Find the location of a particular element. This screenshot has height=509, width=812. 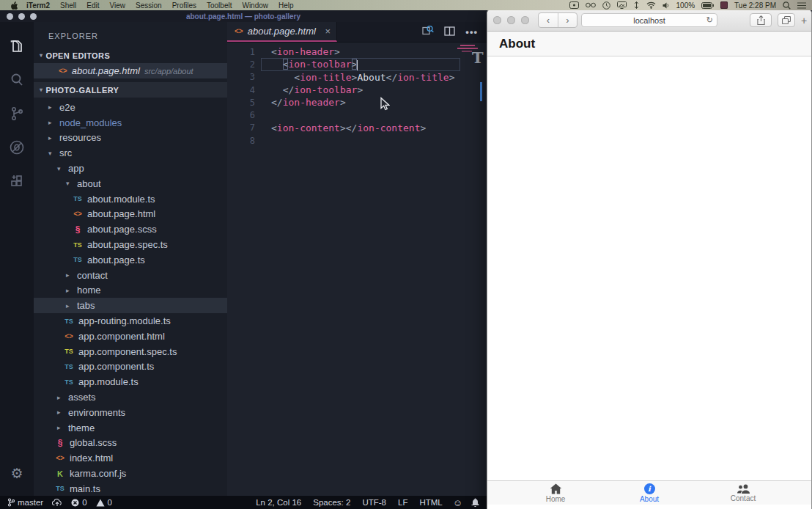

tree-item-about.page.scss: §about.page.scss is located at coordinates (130, 229).